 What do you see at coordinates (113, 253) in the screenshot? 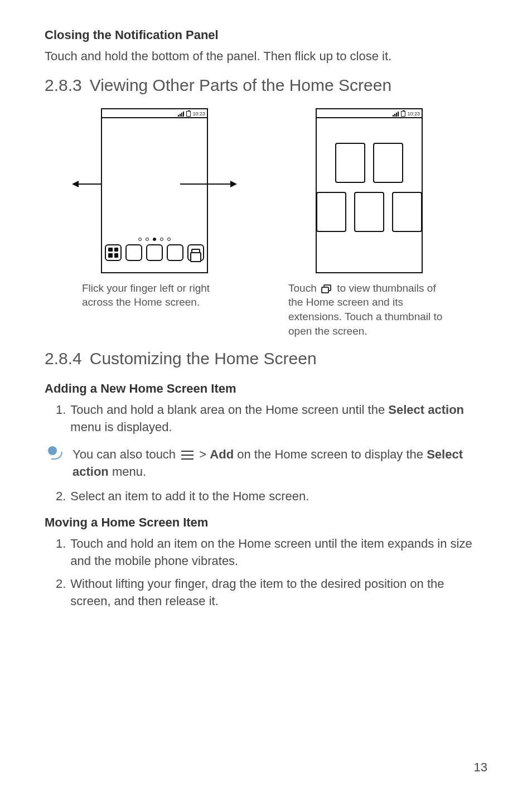
I see `apps-grid-icon` at bounding box center [113, 253].